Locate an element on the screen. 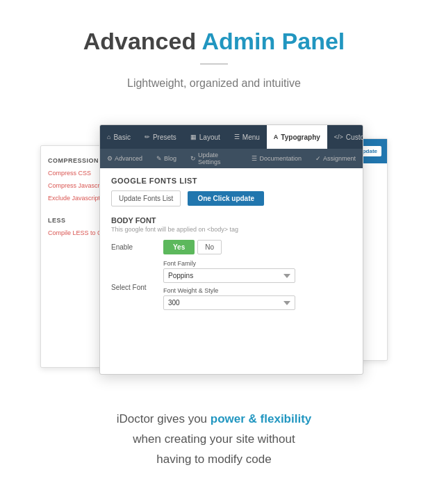 The width and height of the screenshot is (428, 504). tab-presets: ✏ Presets is located at coordinates (160, 137).